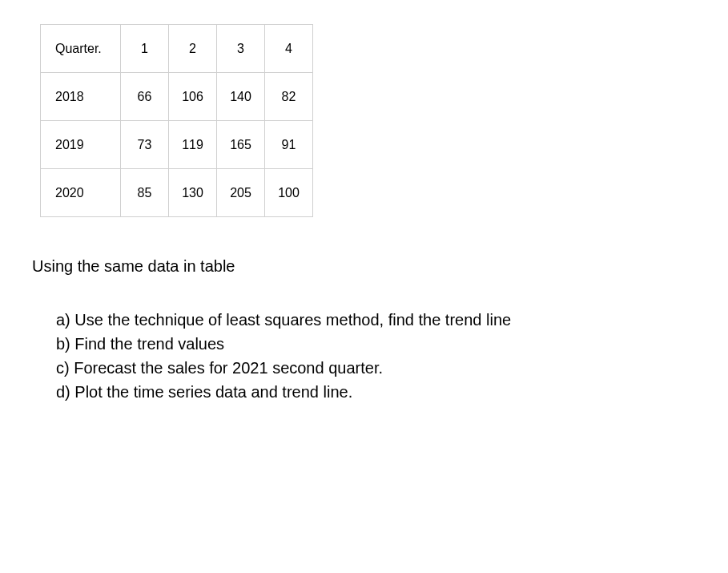 This screenshot has height=573, width=728. Describe the element at coordinates (177, 145) in the screenshot. I see `table-row: 2019 73 119 165 91` at that location.